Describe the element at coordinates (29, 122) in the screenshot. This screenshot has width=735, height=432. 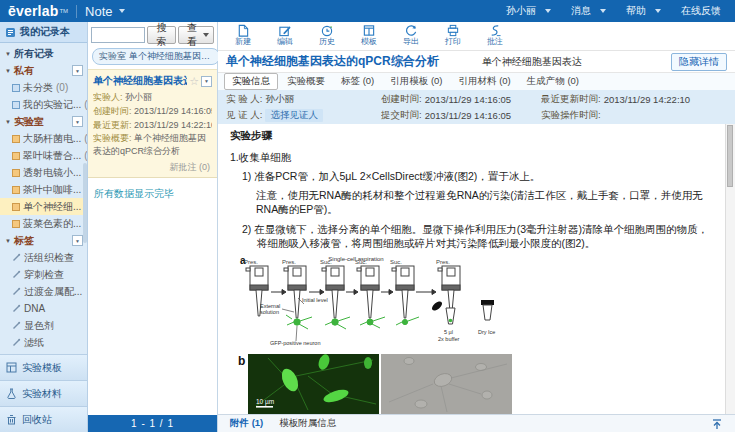
I see `section-label: 实验室` at that location.